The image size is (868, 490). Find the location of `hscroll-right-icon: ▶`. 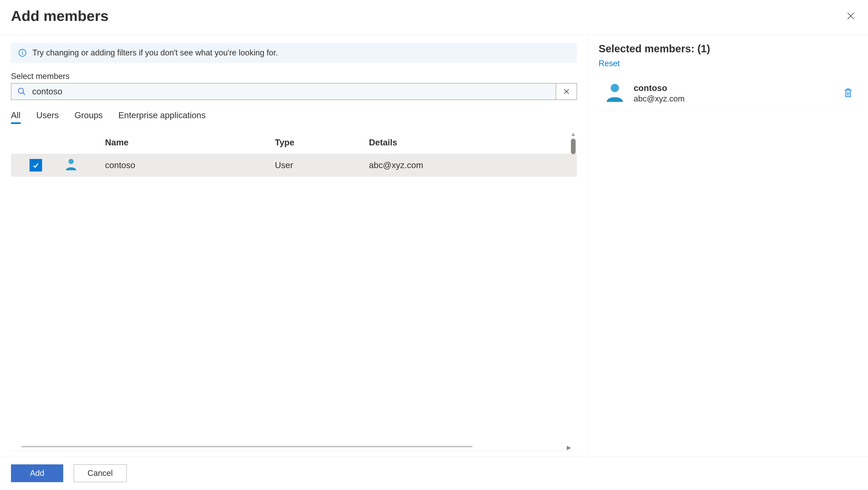

hscroll-right-icon: ▶ is located at coordinates (569, 448).